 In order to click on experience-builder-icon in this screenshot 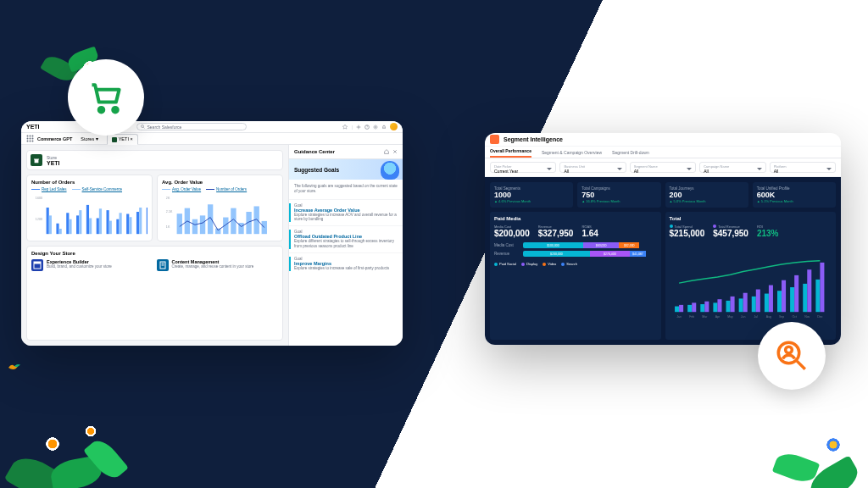, I will do `click(37, 265)`.